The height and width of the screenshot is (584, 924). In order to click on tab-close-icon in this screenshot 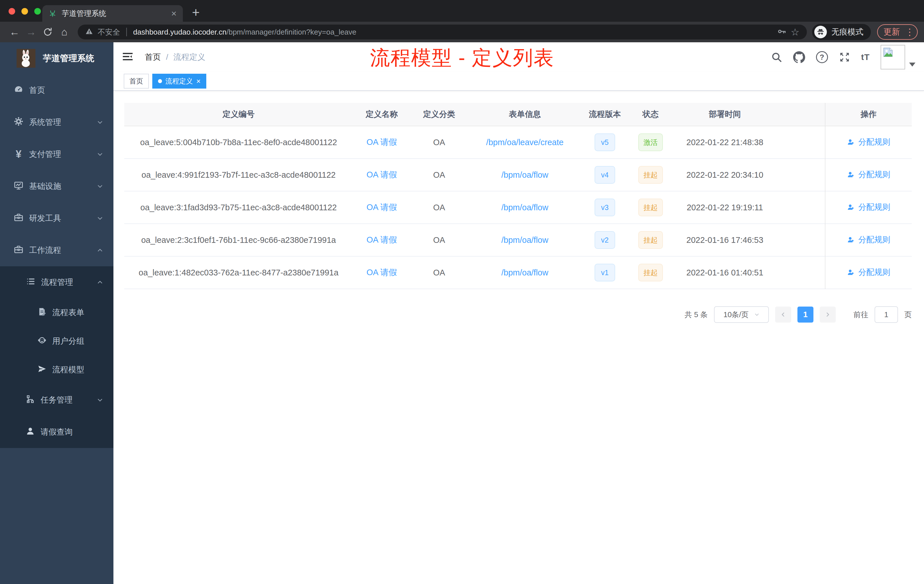, I will do `click(174, 13)`.